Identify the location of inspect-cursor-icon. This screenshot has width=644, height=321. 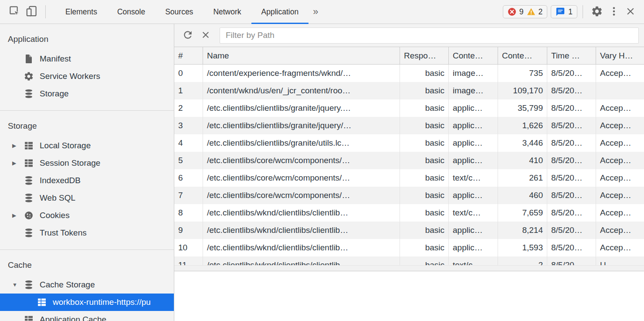
(15, 12).